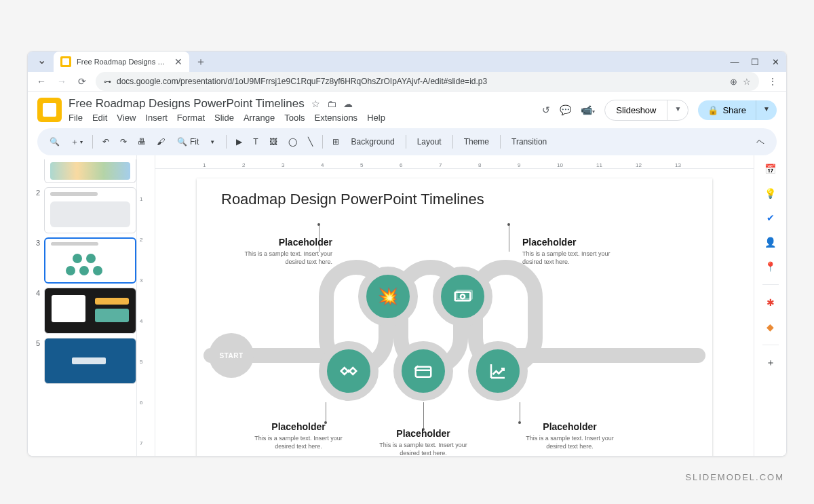 The height and width of the screenshot is (504, 814). What do you see at coordinates (201, 62) in the screenshot?
I see `new-tab-button: ＋` at bounding box center [201, 62].